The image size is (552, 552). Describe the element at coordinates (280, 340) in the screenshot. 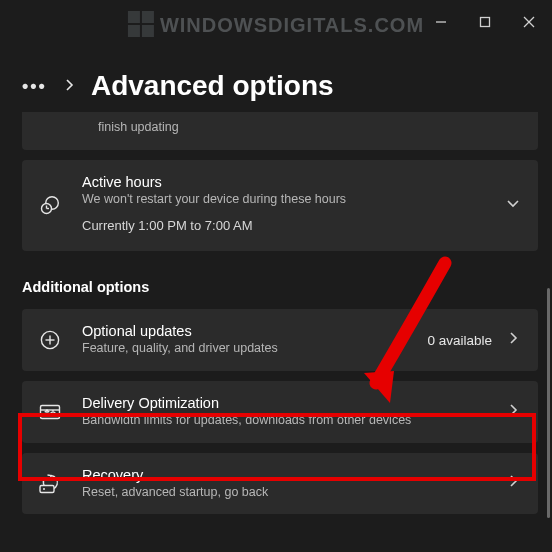

I see `optional-updates-card: Optional updates Feature, quality, and d…` at that location.